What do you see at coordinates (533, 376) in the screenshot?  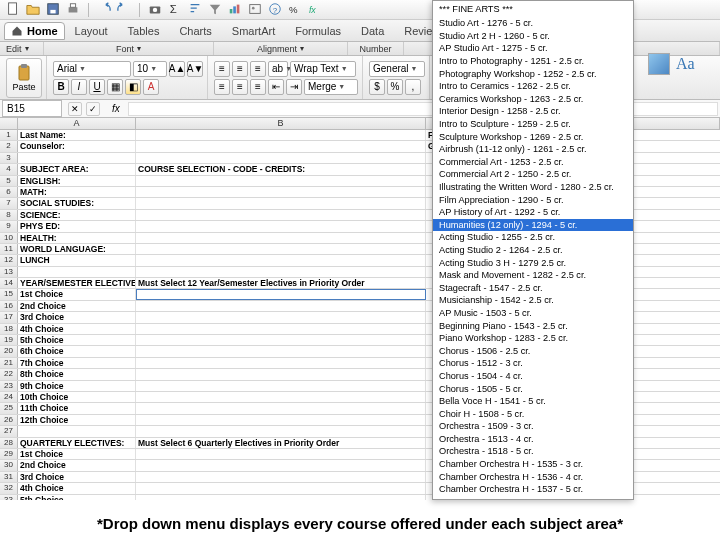 I see `dropdown-item: Chorus - 1504 - 4 cr.` at bounding box center [533, 376].